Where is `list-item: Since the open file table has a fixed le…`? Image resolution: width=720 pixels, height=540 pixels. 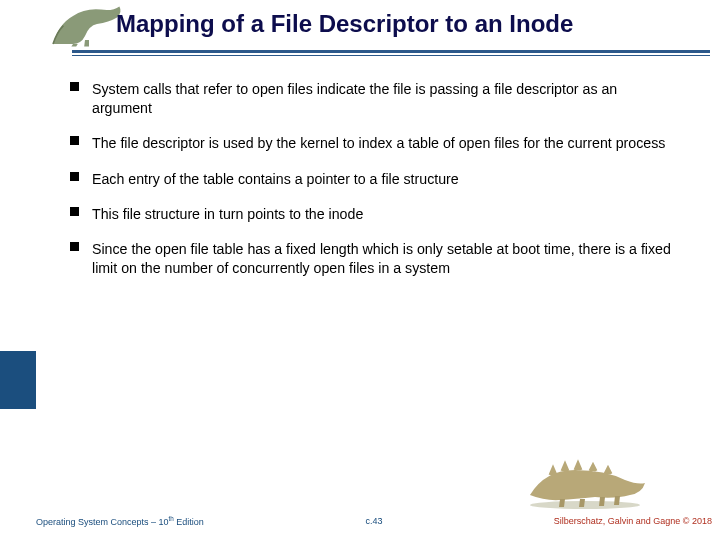 list-item: Since the open file table has a fixed le… is located at coordinates (375, 259).